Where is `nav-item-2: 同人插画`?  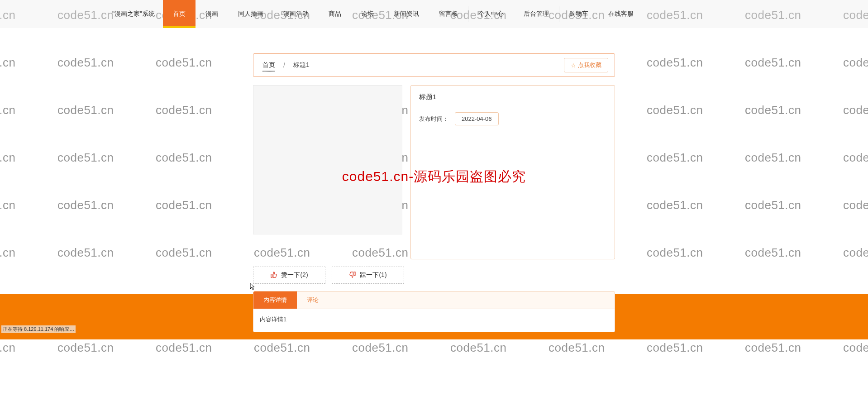 nav-item-2: 同人插画 is located at coordinates (251, 14).